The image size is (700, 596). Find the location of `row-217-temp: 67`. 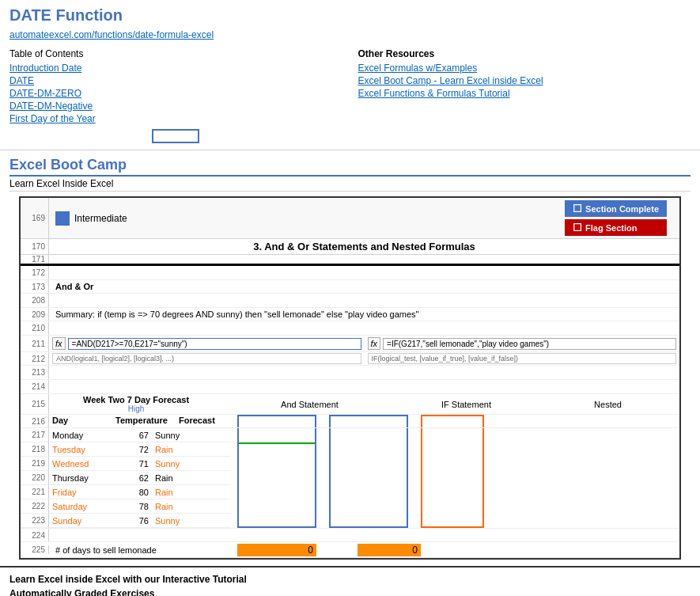

row-217-temp: 67 is located at coordinates (132, 435).